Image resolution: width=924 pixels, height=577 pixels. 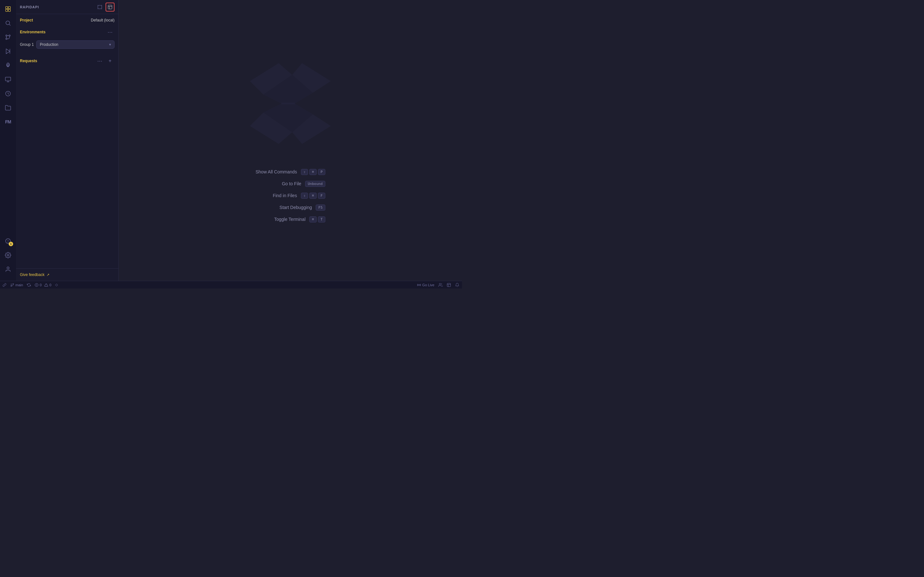 What do you see at coordinates (110, 45) in the screenshot?
I see `chevron-down-icon: ▾` at bounding box center [110, 45].